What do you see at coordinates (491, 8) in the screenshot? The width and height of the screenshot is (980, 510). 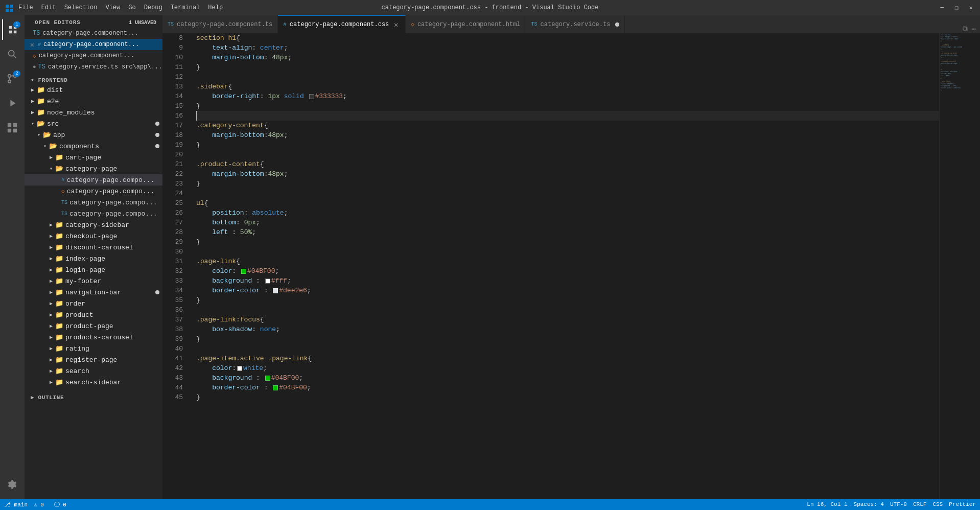 I see `window-title: category-page.component.css - frontend -…` at bounding box center [491, 8].